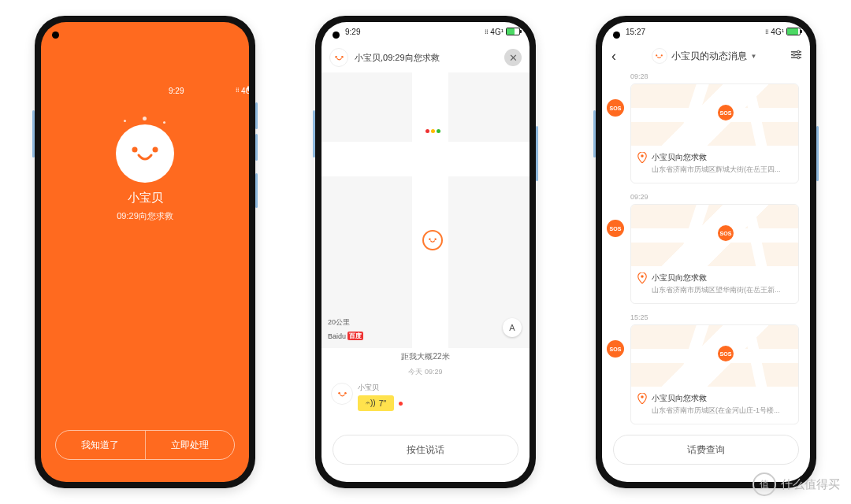 Image resolution: width=851 pixels, height=504 pixels. Describe the element at coordinates (145, 173) in the screenshot. I see `sos-avatar-block: 小宝贝 09:29向您求救` at that location.